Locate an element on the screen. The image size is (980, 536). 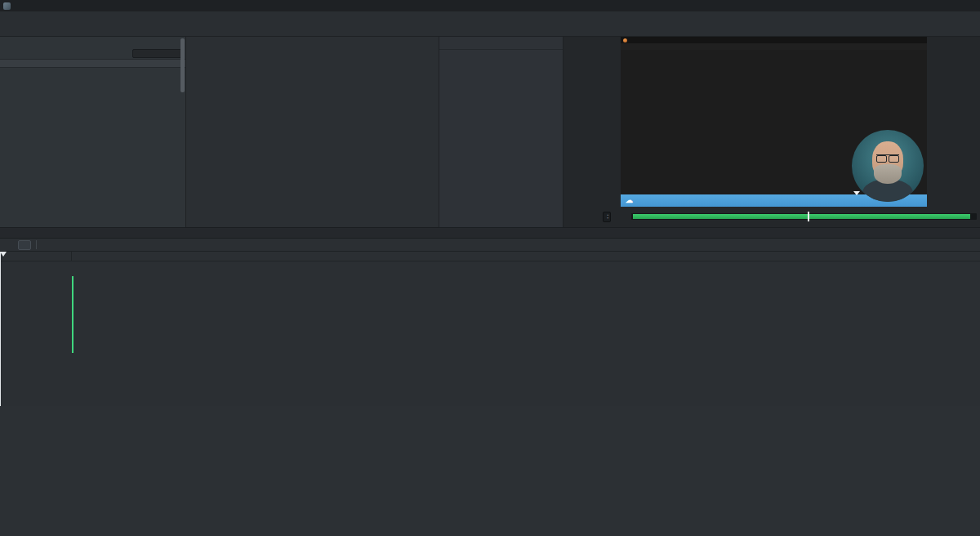
titlebar is located at coordinates (490, 6).